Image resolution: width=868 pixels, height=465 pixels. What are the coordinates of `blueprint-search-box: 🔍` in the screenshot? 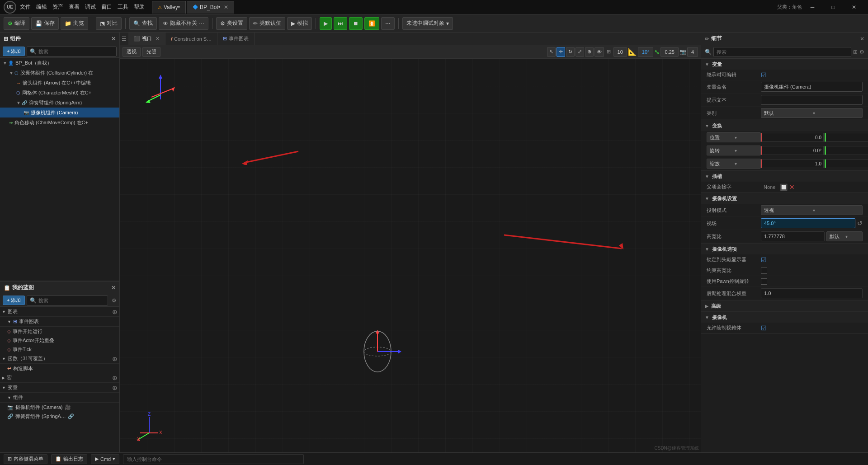 It's located at (67, 301).